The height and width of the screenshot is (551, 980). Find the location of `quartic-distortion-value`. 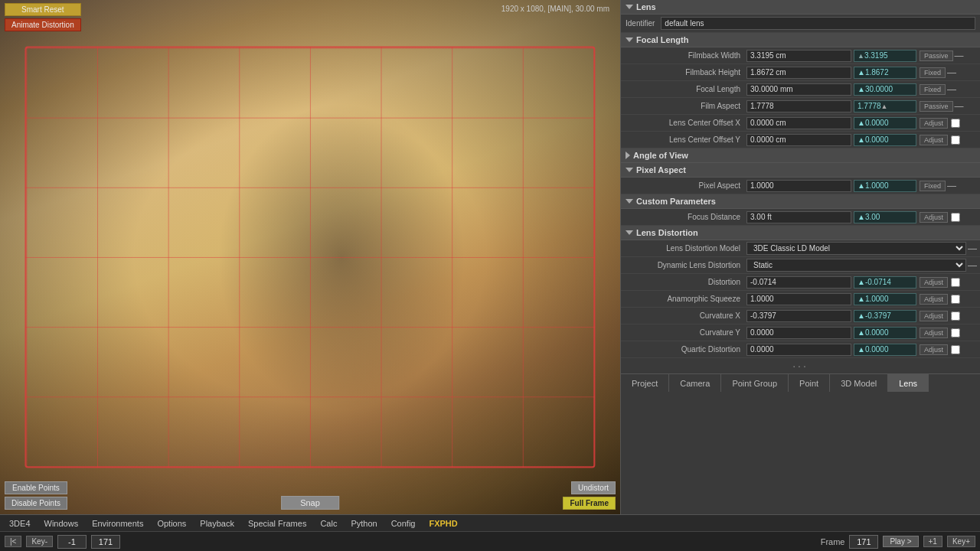

quartic-distortion-value is located at coordinates (799, 350).